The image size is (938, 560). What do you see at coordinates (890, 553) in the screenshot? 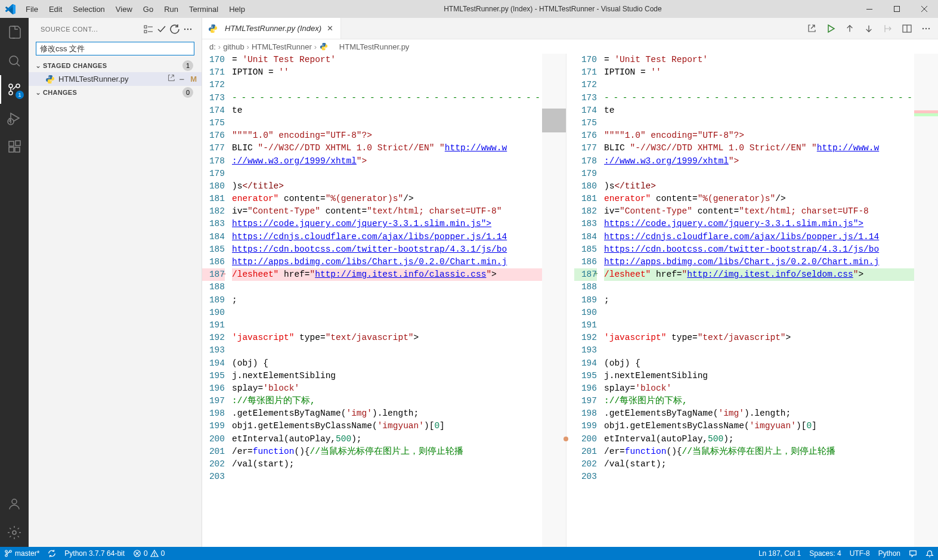
I see `status-lang: Python` at bounding box center [890, 553].